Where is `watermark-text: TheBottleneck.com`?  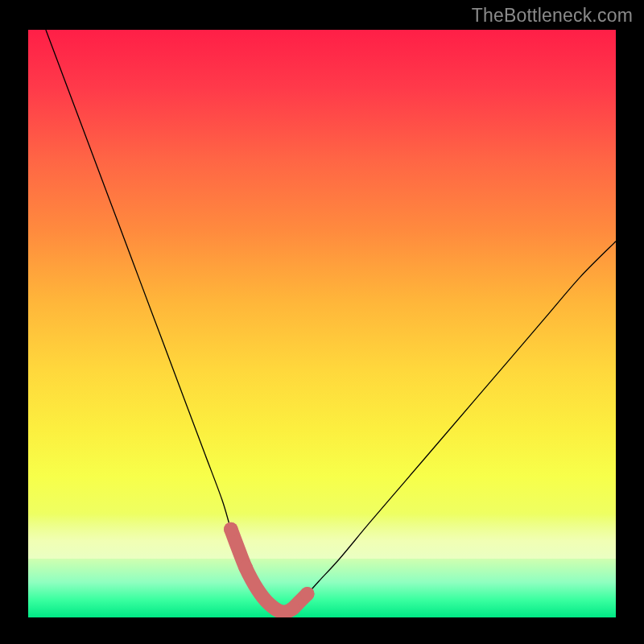
watermark-text: TheBottleneck.com is located at coordinates (552, 16).